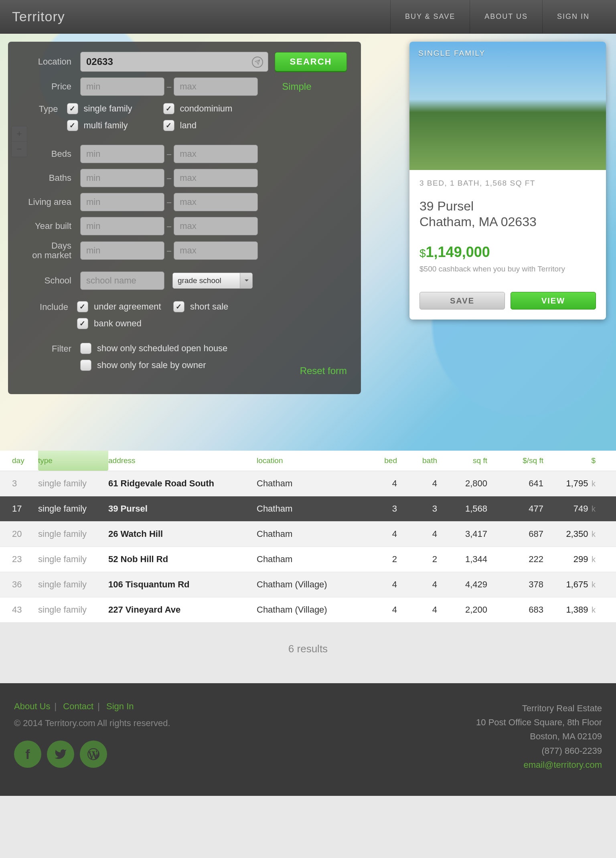 The height and width of the screenshot is (858, 616). I want to click on baths-label: Baths, so click(51, 178).